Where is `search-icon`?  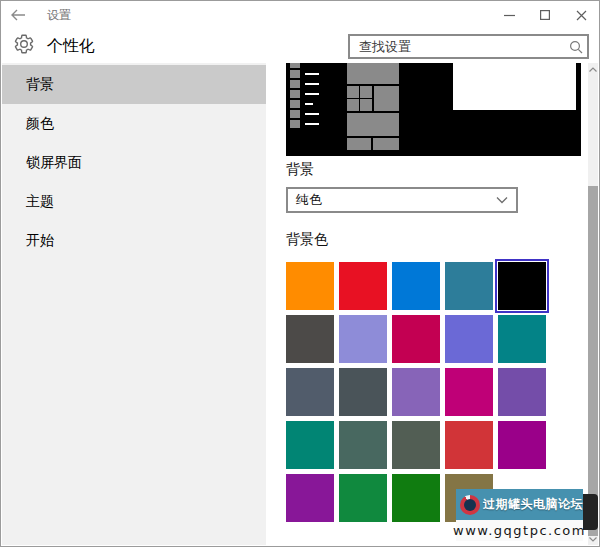 search-icon is located at coordinates (576, 47).